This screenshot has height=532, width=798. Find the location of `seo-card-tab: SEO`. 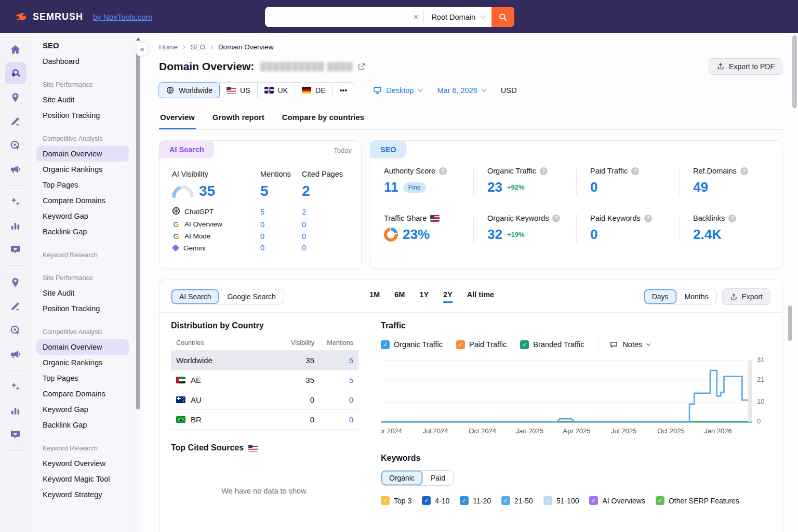

seo-card-tab: SEO is located at coordinates (389, 150).